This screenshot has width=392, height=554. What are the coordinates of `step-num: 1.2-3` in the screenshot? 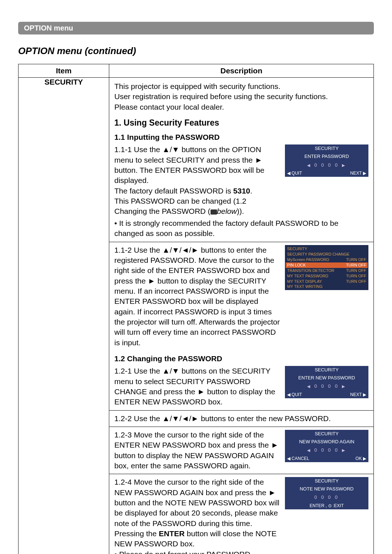 It's located at (123, 435).